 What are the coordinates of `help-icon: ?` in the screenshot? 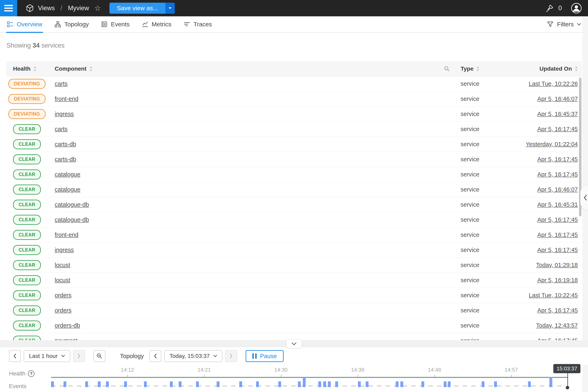 It's located at (31, 374).